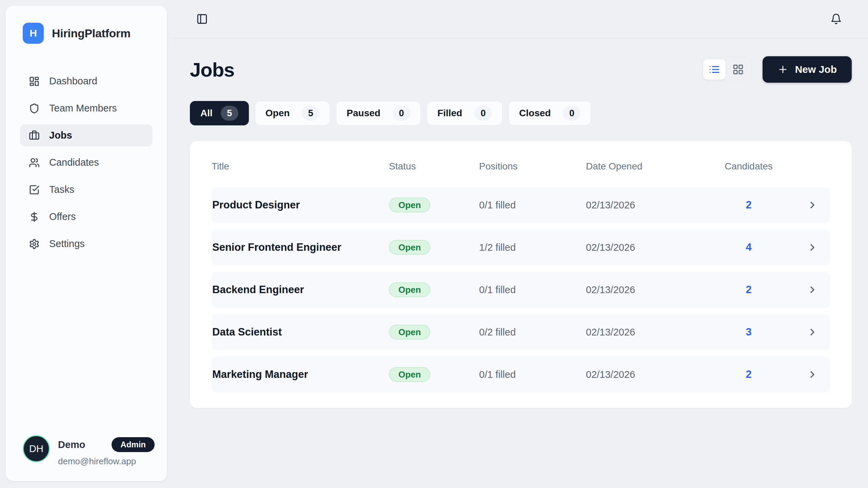 This screenshot has width=868, height=488. Describe the element at coordinates (535, 113) in the screenshot. I see `filter-label: Closed` at that location.